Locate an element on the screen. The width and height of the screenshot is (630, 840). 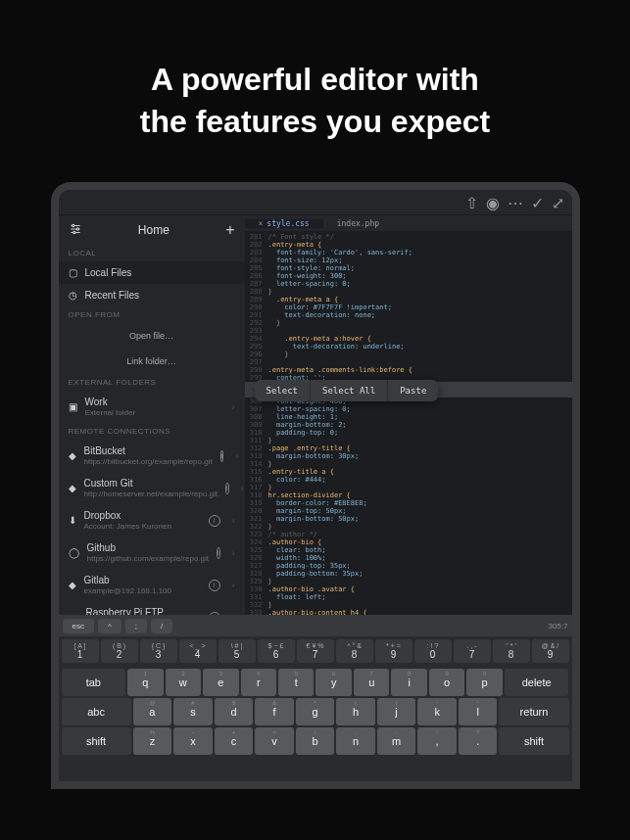
code-line: 296 } is located at coordinates (409, 354).